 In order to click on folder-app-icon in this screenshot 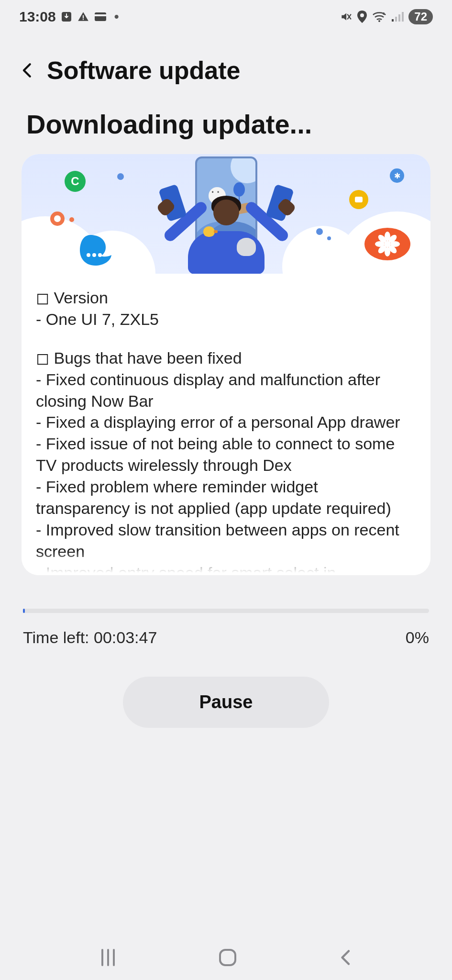, I will do `click(359, 200)`.